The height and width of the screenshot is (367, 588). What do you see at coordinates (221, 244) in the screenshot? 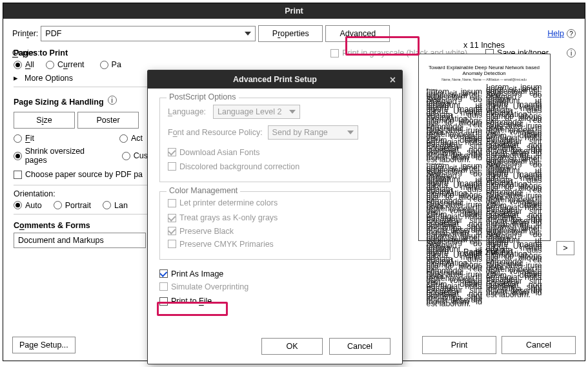
I see `preserve-cmyk-check: Preserve CMYK Primaries` at bounding box center [221, 244].